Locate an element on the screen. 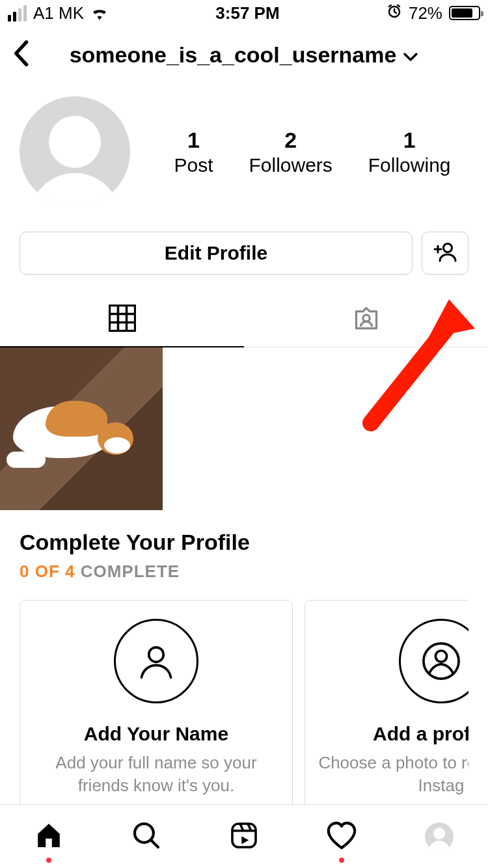 This screenshot has width=488, height=868. heart-icon is located at coordinates (342, 837).